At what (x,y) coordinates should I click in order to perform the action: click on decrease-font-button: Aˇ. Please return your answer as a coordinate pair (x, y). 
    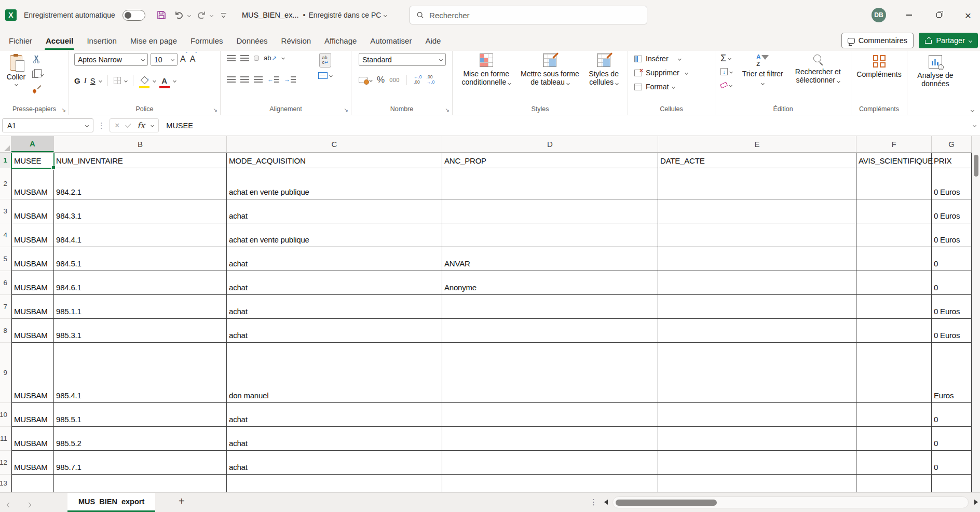
    Looking at the image, I should click on (194, 59).